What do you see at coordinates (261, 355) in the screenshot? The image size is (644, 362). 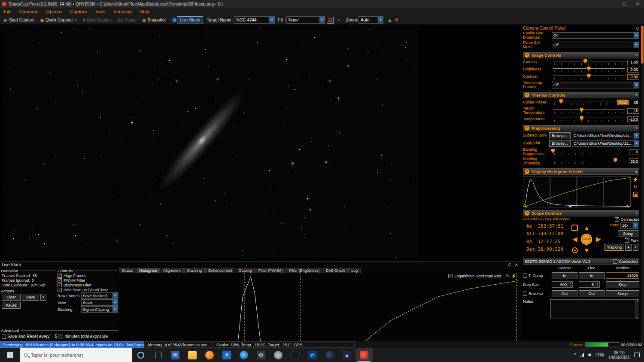 I see `settings-icon: ⚙` at bounding box center [261, 355].